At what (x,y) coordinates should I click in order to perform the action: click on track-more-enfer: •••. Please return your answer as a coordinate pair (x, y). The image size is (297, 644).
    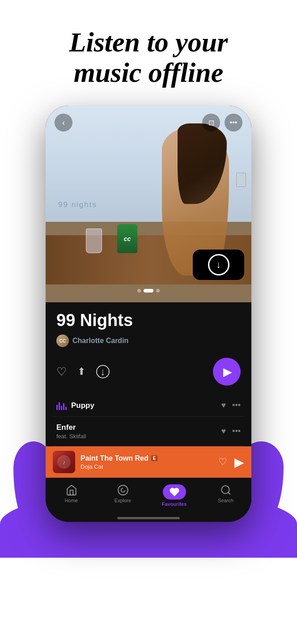
    Looking at the image, I should click on (236, 431).